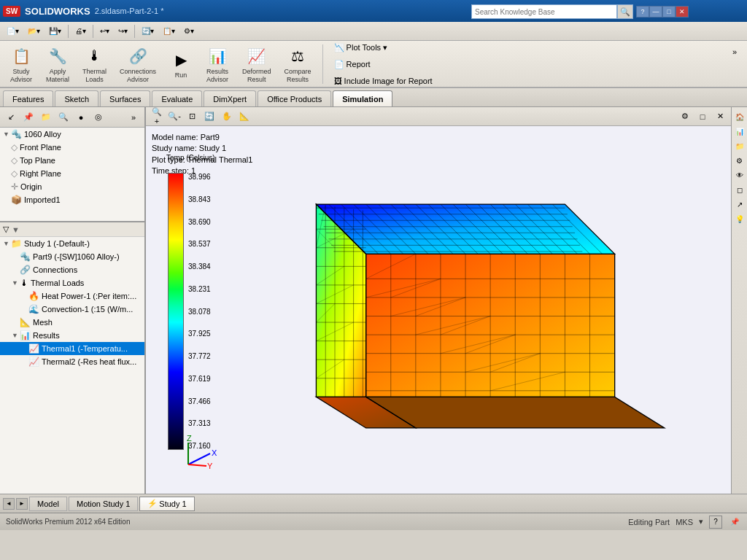 The height and width of the screenshot is (560, 747). Describe the element at coordinates (157, 117) in the screenshot. I see `zoom-in-btn: 🔍+` at that location.